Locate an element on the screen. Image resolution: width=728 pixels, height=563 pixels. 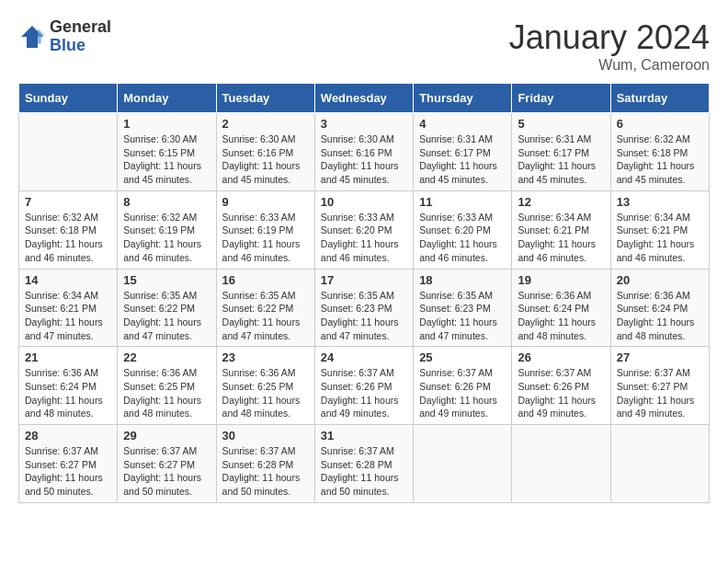
week-row-3: 14Sunrise: 6:34 AM Sunset: 6:21 PM Dayli… is located at coordinates (364, 307).